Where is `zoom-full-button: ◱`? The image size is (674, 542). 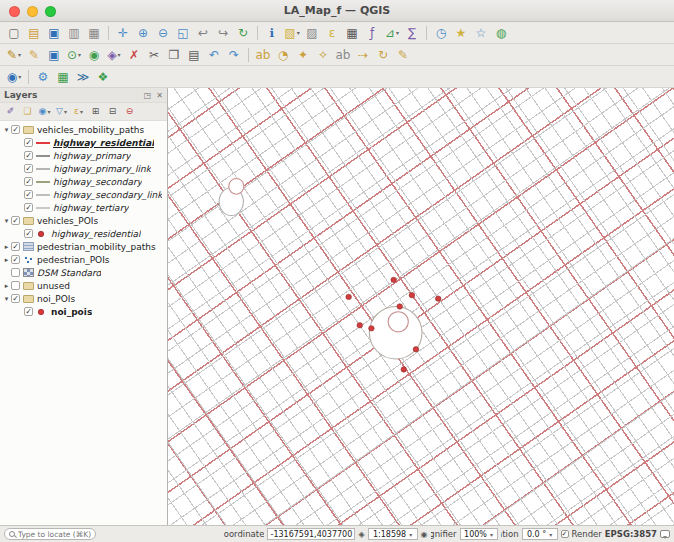
zoom-full-button: ◱ is located at coordinates (183, 33).